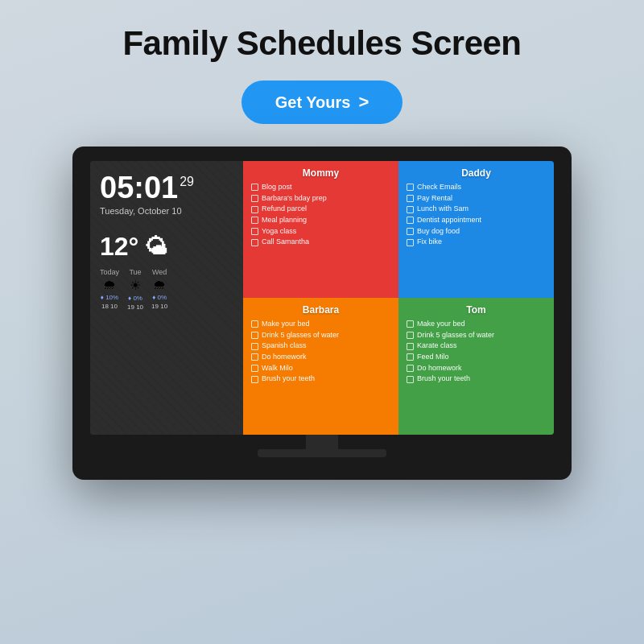 The height and width of the screenshot is (644, 644). Describe the element at coordinates (364, 102) in the screenshot. I see `chevron-icon: >` at that location.